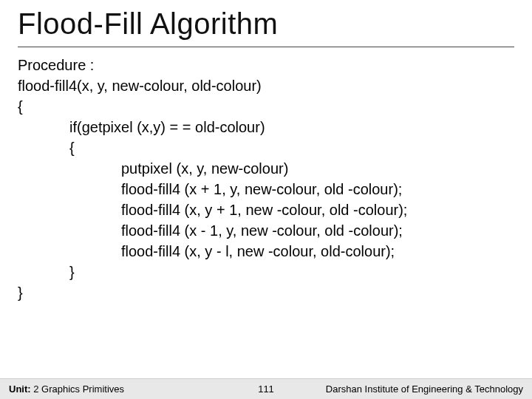 This screenshot has height=399, width=532. What do you see at coordinates (266, 293) in the screenshot?
I see `brace-close-outer: }` at bounding box center [266, 293].